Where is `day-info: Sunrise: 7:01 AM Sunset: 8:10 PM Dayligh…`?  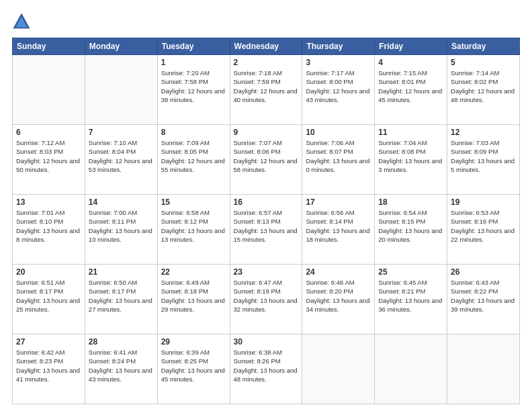
day-info: Sunrise: 7:01 AM Sunset: 8:10 PM Dayligh… is located at coordinates (48, 226).